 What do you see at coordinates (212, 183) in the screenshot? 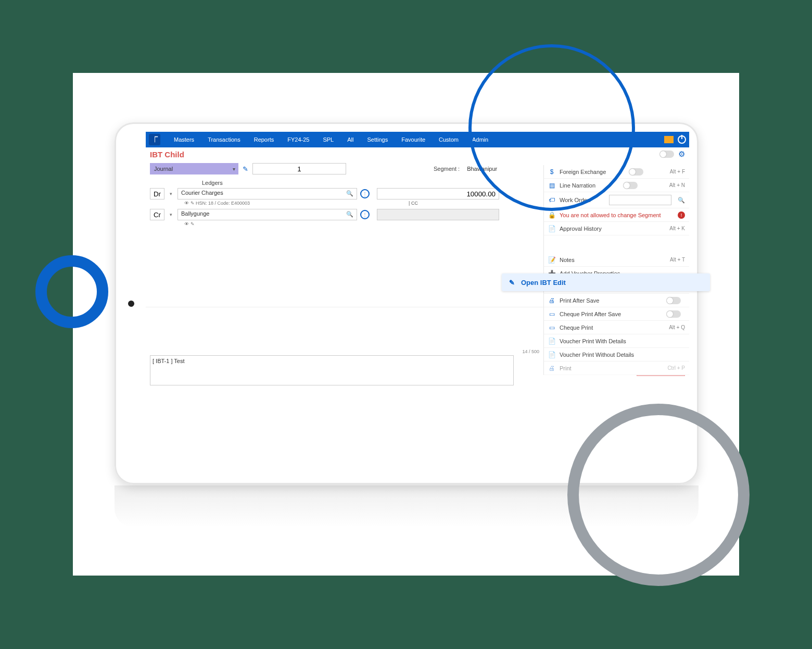
I see `col-header-ledgers: Ledgers` at bounding box center [212, 183].